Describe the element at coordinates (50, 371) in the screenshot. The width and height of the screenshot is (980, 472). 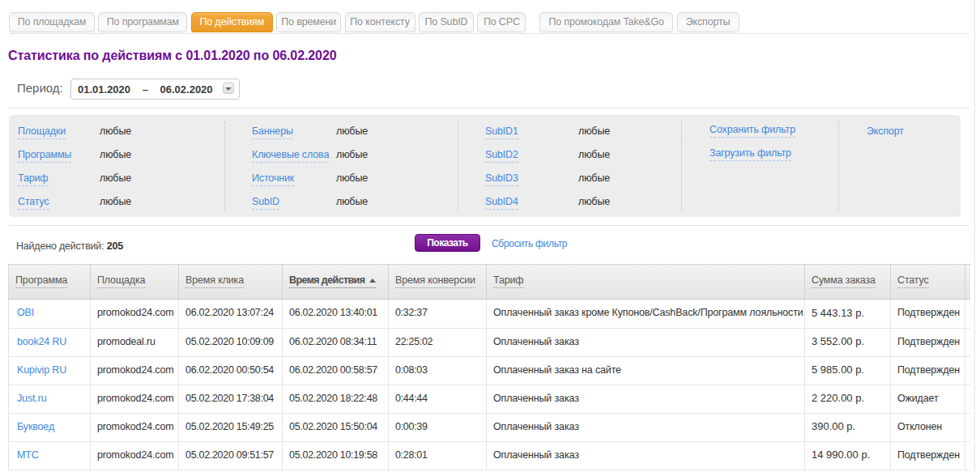
I see `cell-program-link: Kupivip RU` at that location.